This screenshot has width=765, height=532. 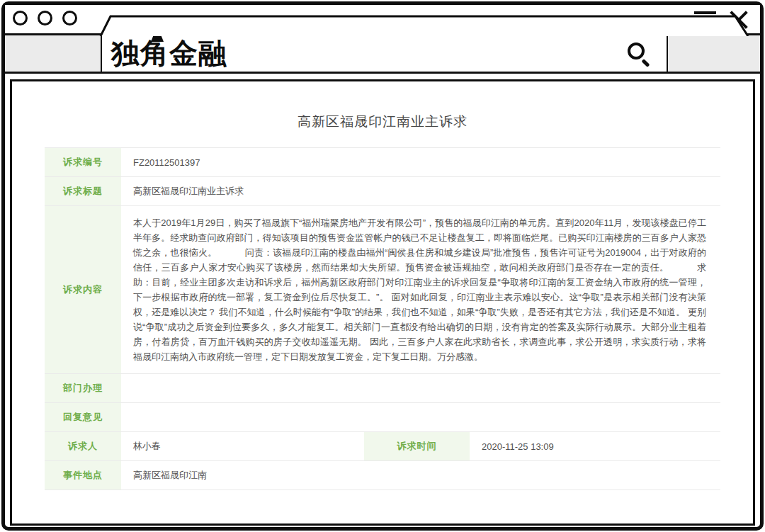 What do you see at coordinates (382, 122) in the screenshot?
I see `page-title: 高新区福晟印江南业主诉求` at bounding box center [382, 122].